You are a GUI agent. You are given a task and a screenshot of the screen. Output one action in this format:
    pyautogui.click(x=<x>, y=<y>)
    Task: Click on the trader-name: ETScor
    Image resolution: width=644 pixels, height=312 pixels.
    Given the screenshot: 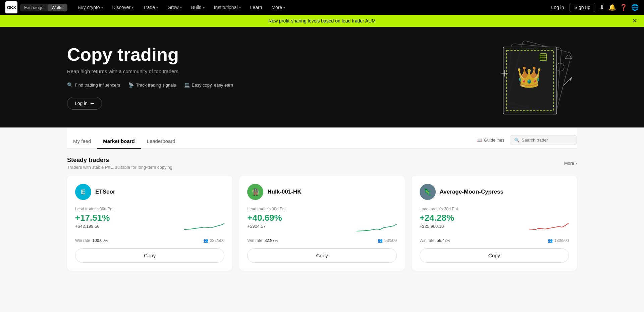 What is the action you would take?
    pyautogui.click(x=105, y=192)
    